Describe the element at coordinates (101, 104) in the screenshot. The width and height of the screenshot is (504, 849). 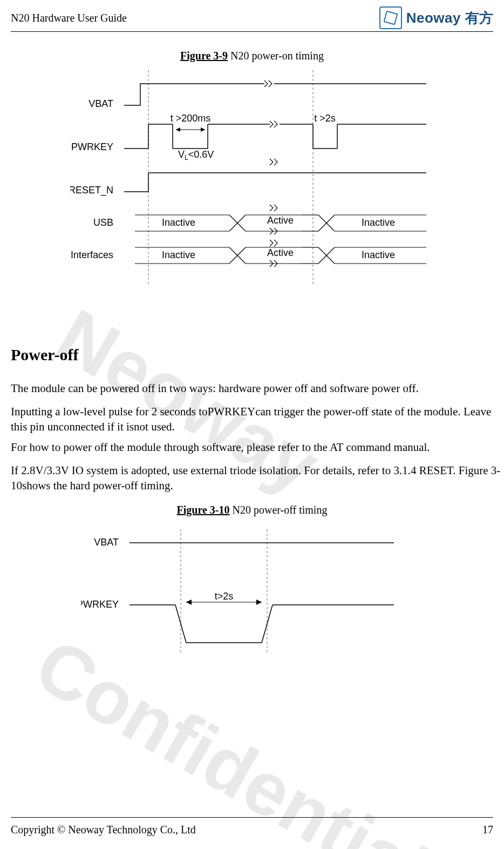
I see `label-vbat: VBAT` at that location.